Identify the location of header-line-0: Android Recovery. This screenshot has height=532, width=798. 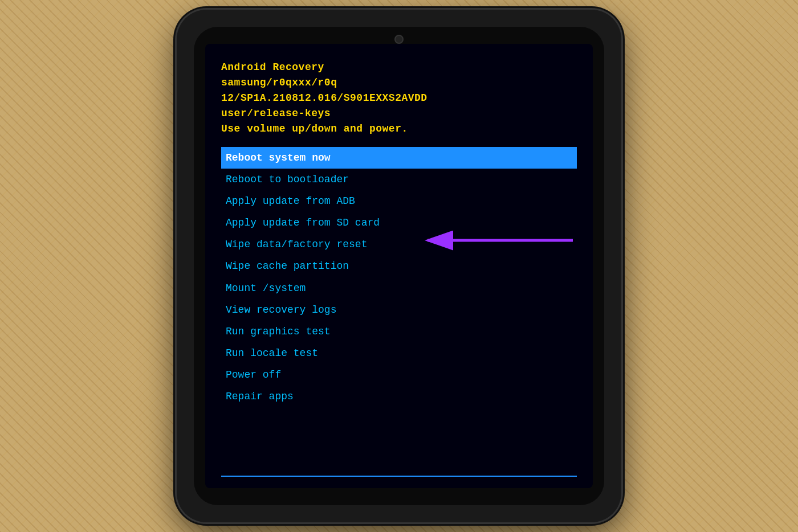
(399, 67).